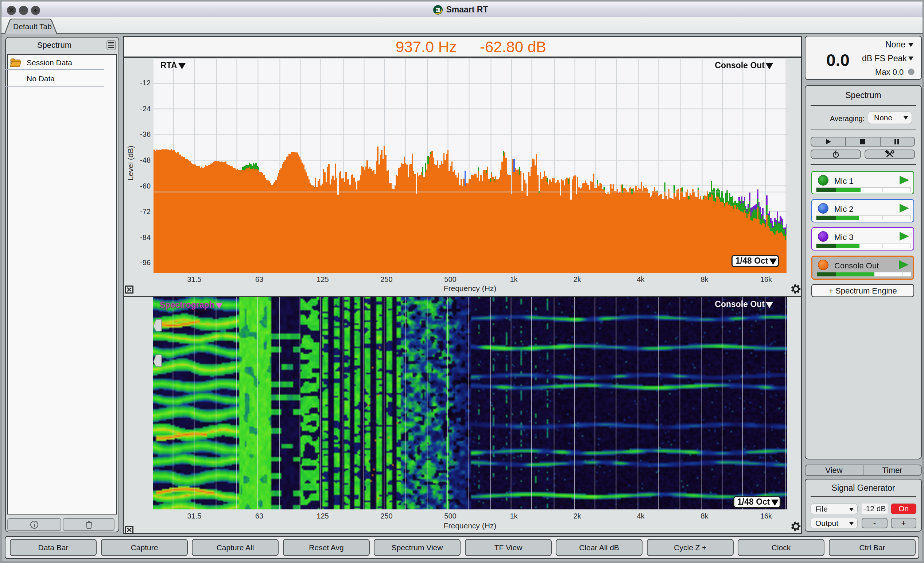  Describe the element at coordinates (438, 10) in the screenshot. I see `svg-text: RT` at that location.